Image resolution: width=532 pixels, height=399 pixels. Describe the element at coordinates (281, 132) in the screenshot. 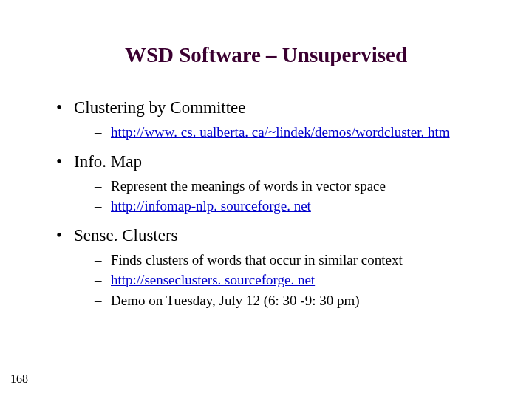

I see `link-wordcluster: http://www. cs. ualberta. ca/~lindek/dem…` at that location.